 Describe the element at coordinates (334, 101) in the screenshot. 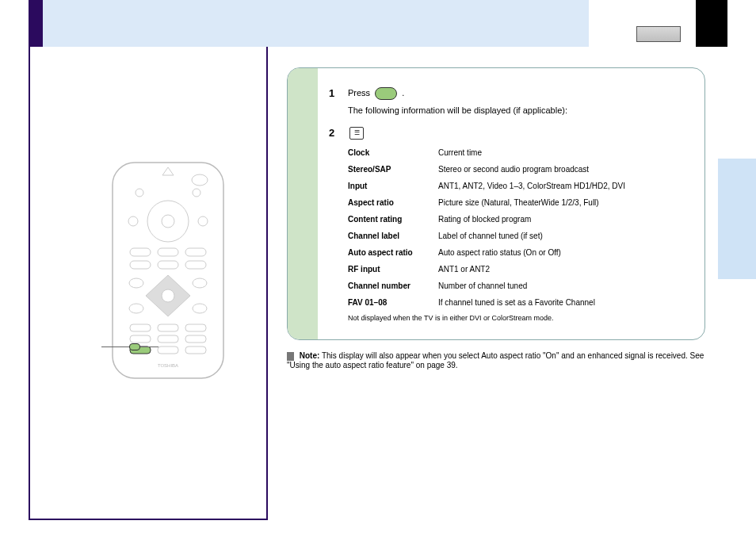

I see `step-1-number: 1` at that location.